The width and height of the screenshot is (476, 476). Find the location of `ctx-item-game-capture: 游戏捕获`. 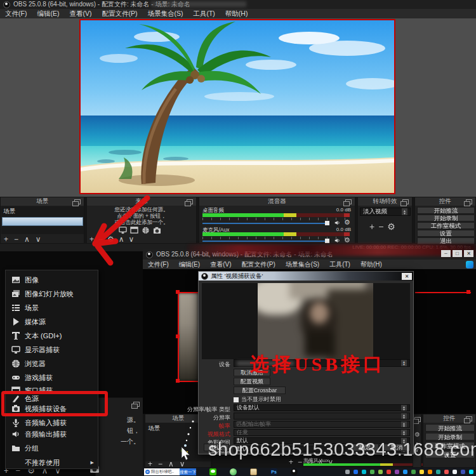

ctx-item-game-capture: 游戏捕获 is located at coordinates (52, 378).